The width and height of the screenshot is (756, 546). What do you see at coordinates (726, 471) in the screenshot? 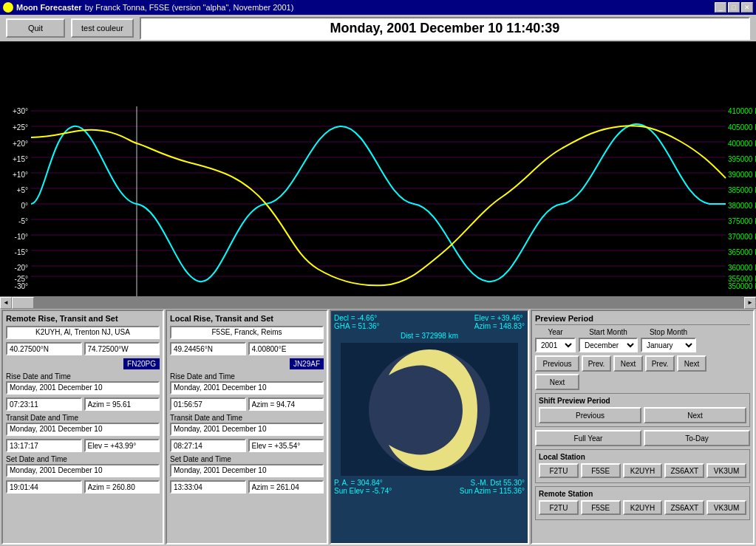
I see `local-vk3um-button: VK3UM` at bounding box center [726, 471].